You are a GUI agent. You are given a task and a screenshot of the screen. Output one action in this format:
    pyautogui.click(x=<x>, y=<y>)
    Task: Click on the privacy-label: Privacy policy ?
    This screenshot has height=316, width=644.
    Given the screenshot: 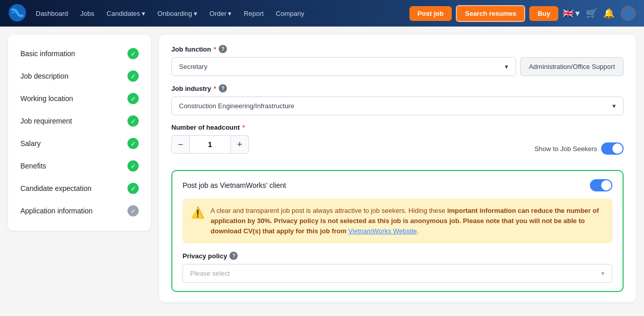 What is the action you would take?
    pyautogui.click(x=398, y=256)
    